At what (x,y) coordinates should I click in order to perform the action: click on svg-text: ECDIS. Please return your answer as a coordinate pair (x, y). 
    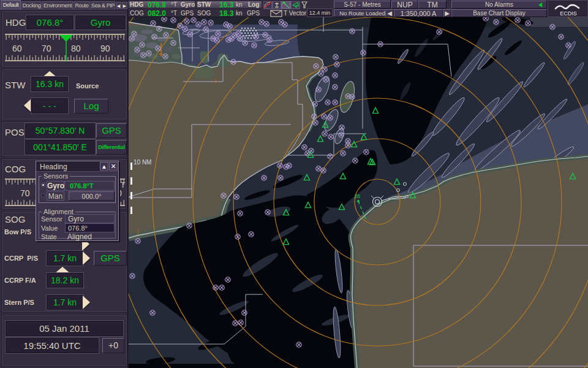
    Looking at the image, I should click on (568, 13).